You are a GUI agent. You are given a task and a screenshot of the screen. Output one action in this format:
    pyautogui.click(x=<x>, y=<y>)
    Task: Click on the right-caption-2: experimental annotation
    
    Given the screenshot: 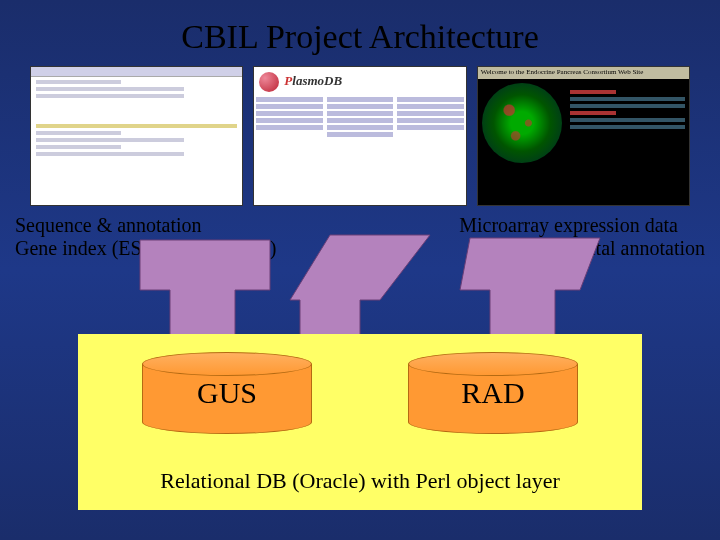 What is the action you would take?
    pyautogui.click(x=582, y=248)
    